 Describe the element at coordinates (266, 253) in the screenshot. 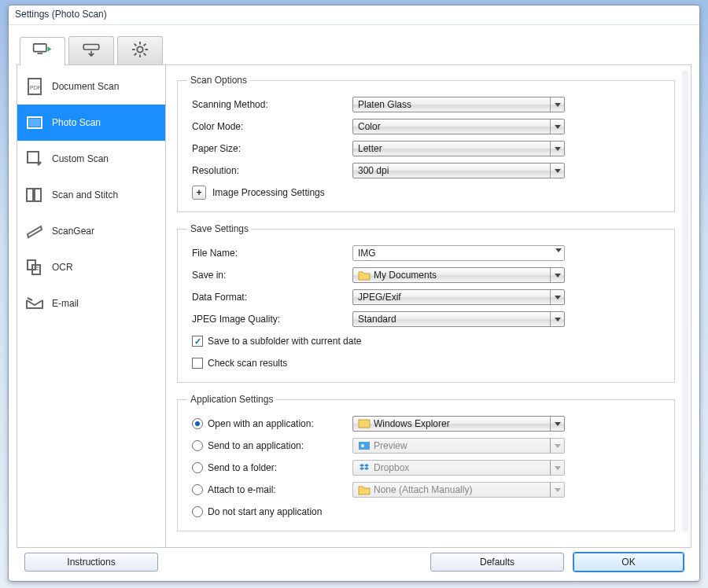

I see `file-name-label: File Name:` at that location.